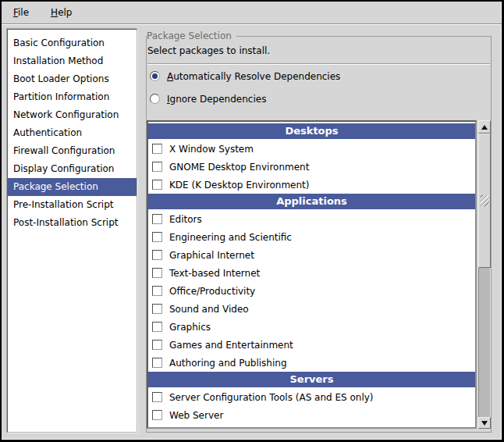 This screenshot has width=504, height=442. What do you see at coordinates (484, 423) in the screenshot?
I see `scroll-down-button` at bounding box center [484, 423].